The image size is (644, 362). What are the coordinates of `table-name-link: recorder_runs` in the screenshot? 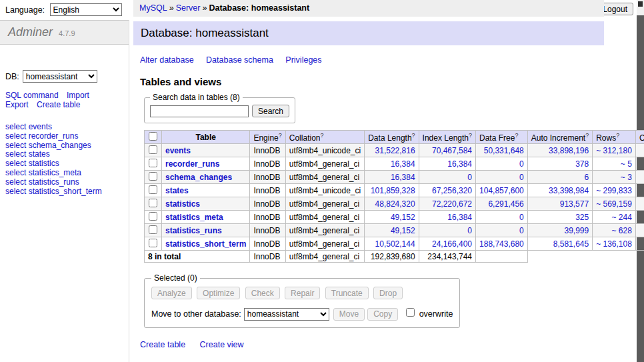 It's located at (192, 164).